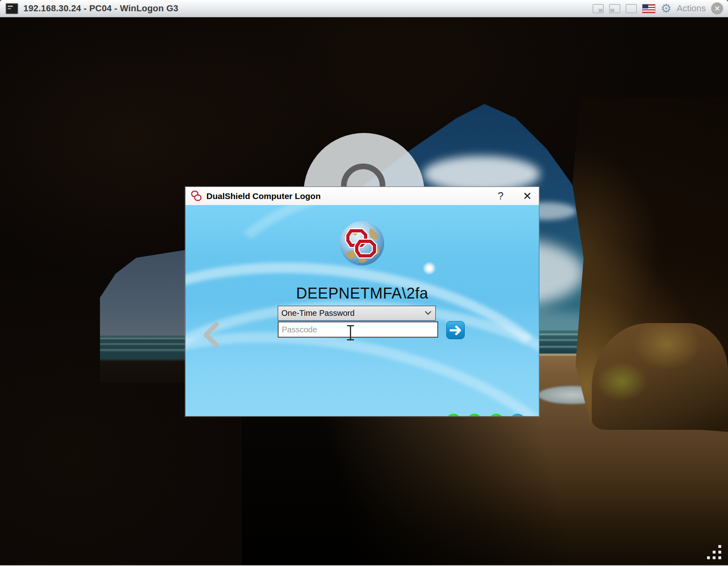  What do you see at coordinates (456, 330) in the screenshot?
I see `submit-button` at bounding box center [456, 330].